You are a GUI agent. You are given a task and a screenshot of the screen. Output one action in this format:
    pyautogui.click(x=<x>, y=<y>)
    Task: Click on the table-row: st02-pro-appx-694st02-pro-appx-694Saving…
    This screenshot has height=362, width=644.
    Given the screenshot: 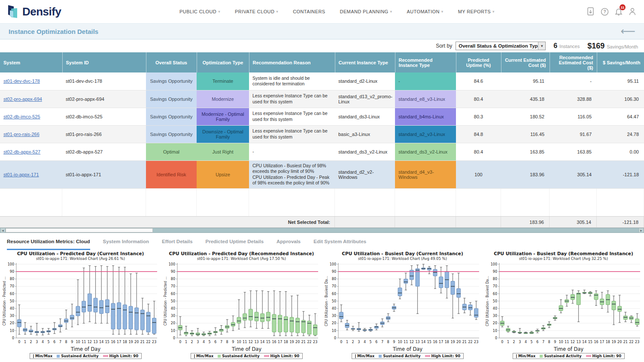 What is the action you would take?
    pyautogui.click(x=322, y=99)
    